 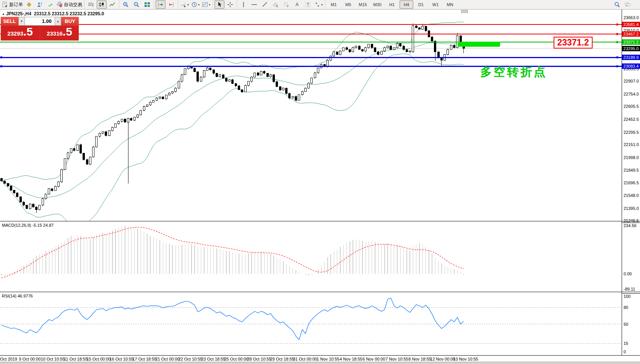 I want to click on crosshair-button, so click(x=230, y=5).